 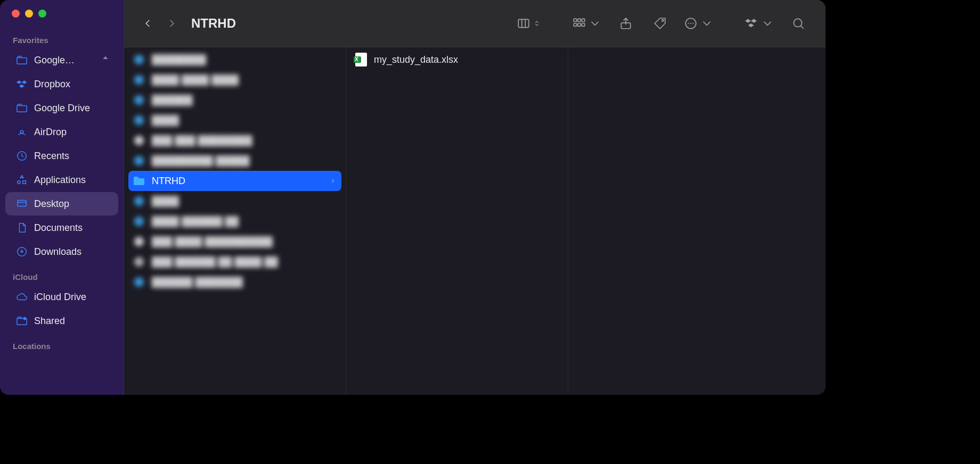 I want to click on eject-icon, so click(x=105, y=61).